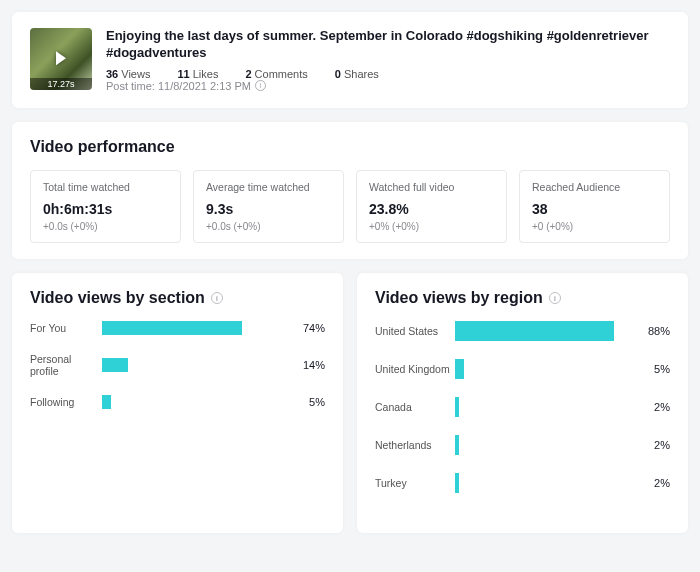 This screenshot has width=700, height=572. I want to click on bar-row: Canada2%, so click(522, 407).